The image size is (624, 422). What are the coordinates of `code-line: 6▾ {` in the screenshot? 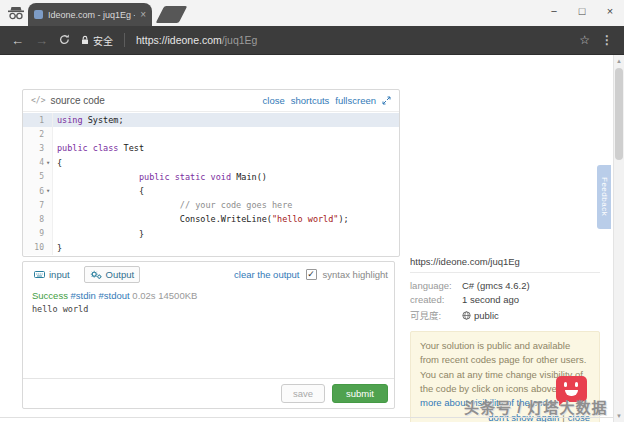 It's located at (211, 191).